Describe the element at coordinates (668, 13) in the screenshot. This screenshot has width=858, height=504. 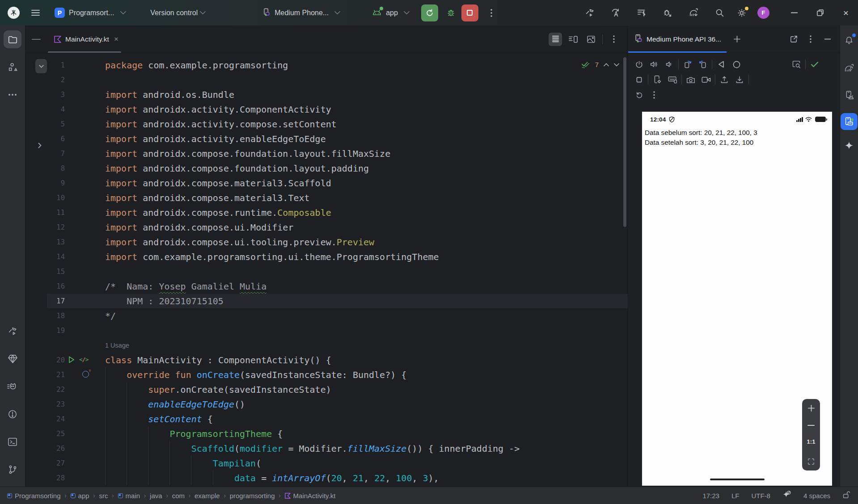
I see `attach-debugger-icon` at that location.